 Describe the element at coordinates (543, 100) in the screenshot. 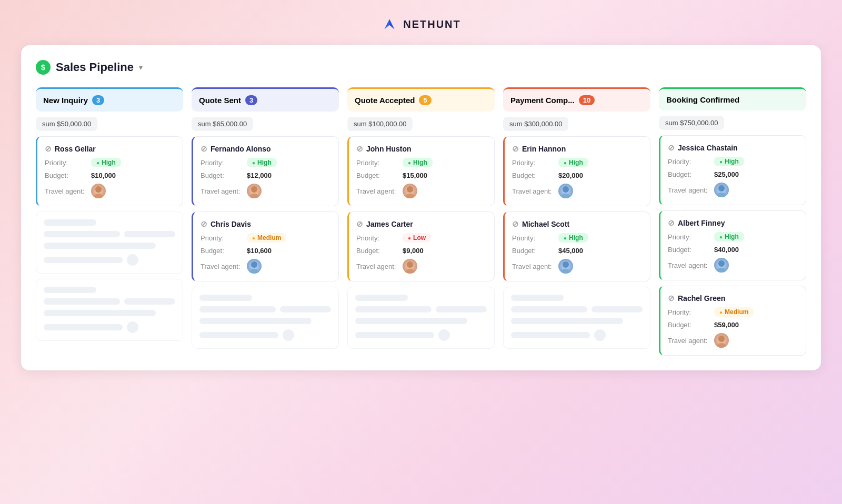

I see `column-label-payment-comp: Payment Comp...` at that location.